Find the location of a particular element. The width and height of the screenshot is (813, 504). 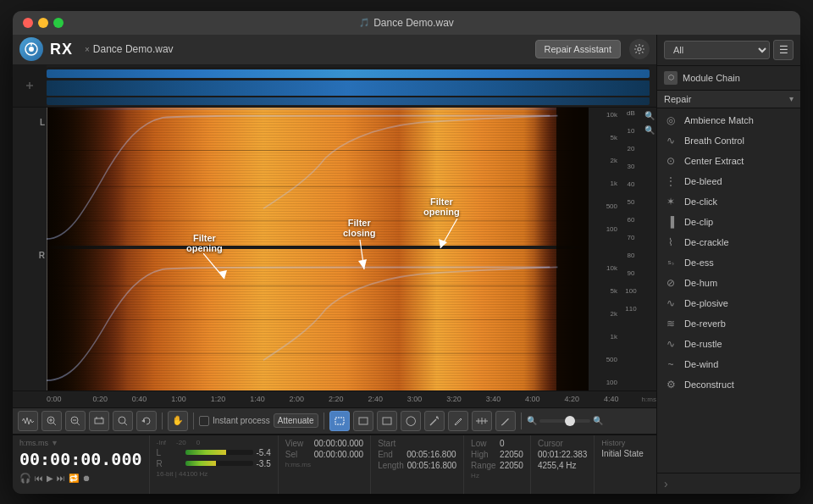

view-sel-section: View 00:00:00.000 Sel 00:00:00.000 h:ms.… is located at coordinates (324, 464).